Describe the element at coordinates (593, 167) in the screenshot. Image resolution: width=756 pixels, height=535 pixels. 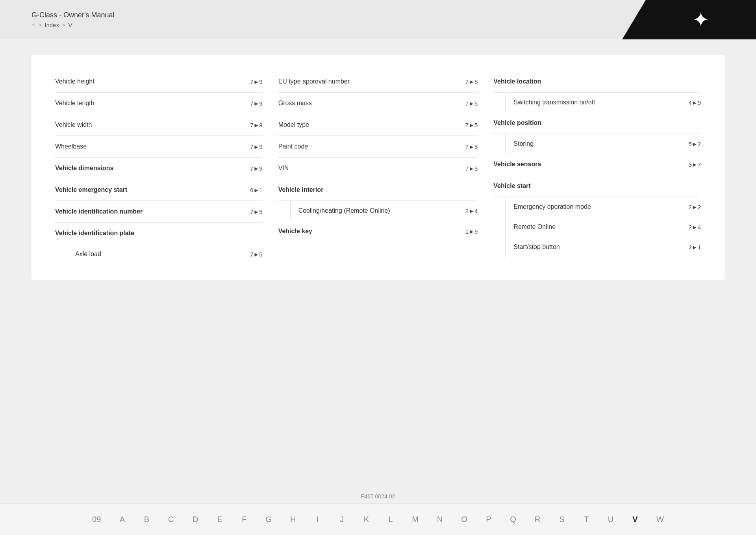
I see `column-3: Vehicle location Switching transmission …` at that location.